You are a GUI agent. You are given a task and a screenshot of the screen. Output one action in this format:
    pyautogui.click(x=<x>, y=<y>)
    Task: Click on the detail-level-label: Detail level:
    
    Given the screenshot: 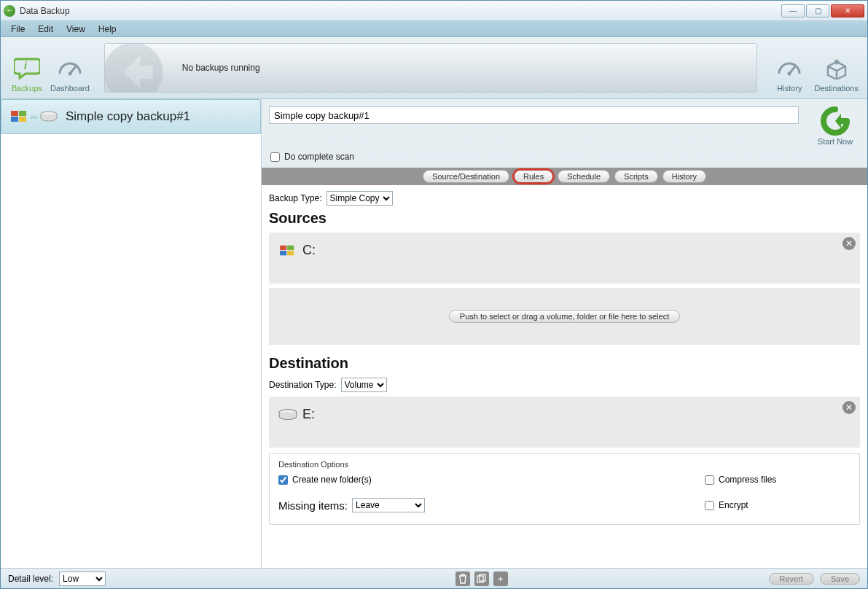 What is the action you would take?
    pyautogui.click(x=31, y=579)
    